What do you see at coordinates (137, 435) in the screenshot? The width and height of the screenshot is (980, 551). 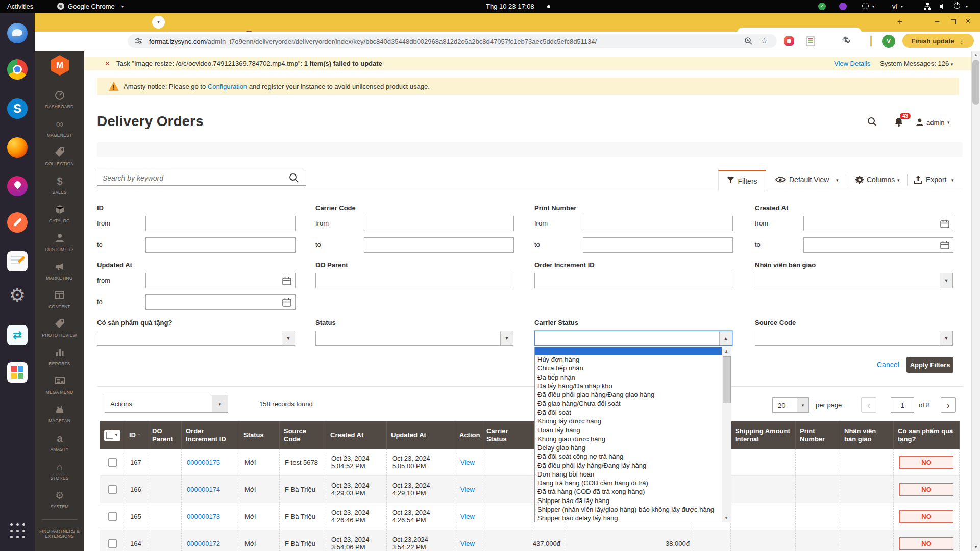 I see `column-header-id: ID ↑` at bounding box center [137, 435].